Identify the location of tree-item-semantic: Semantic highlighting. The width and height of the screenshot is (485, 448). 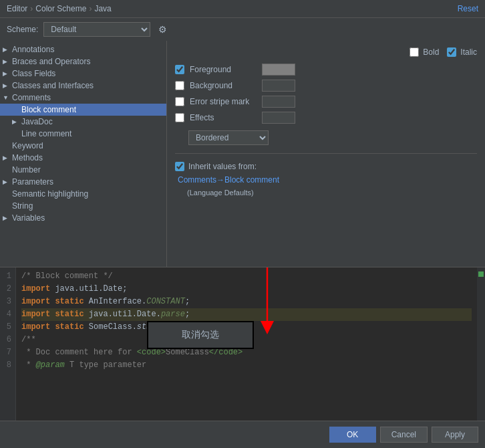
(83, 194).